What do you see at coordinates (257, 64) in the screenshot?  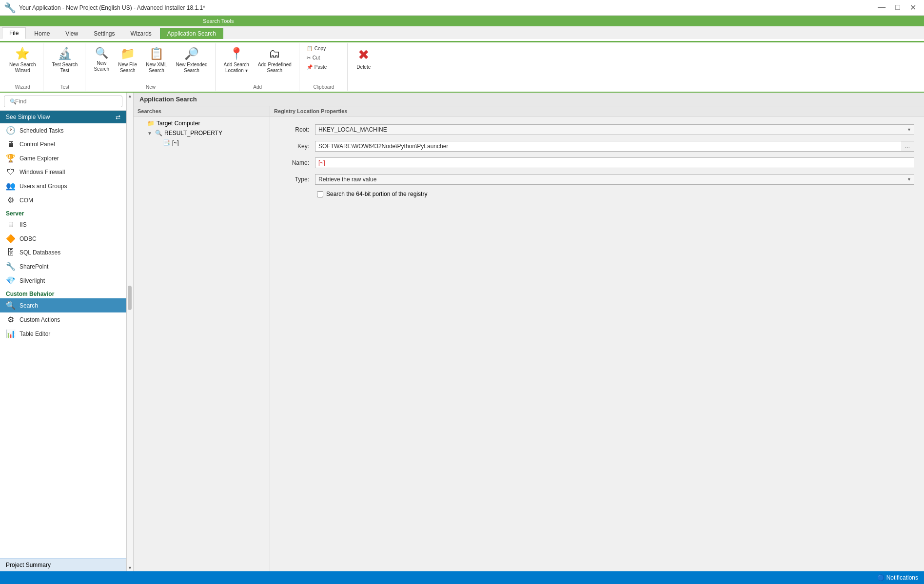 I see `add-group-items: 📍 Add SearchLocation ▾ 🗂 Add PredefinedS…` at bounding box center [257, 64].